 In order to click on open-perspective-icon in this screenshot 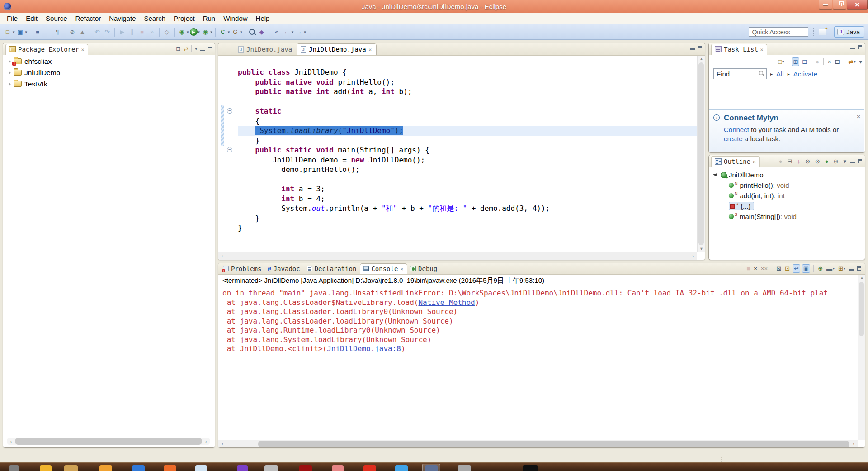, I will do `click(823, 32)`.